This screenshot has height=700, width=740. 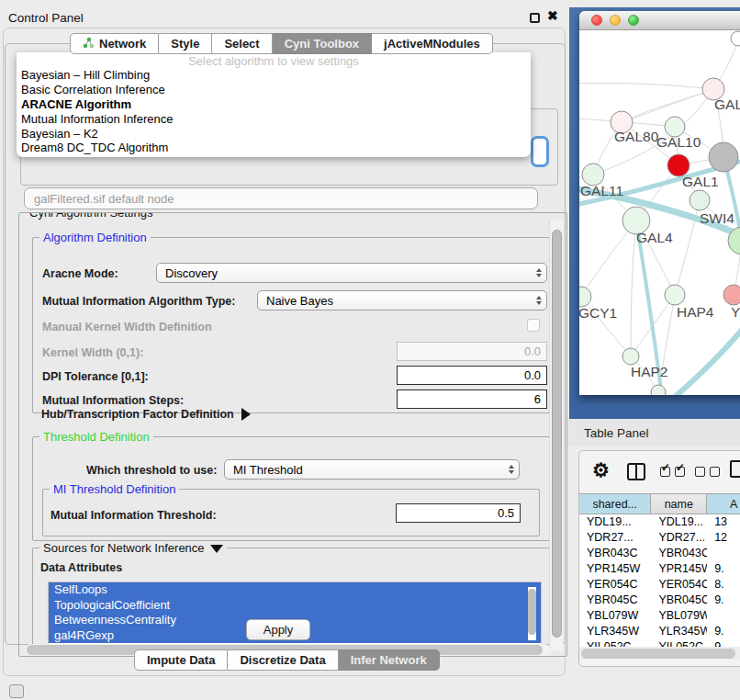 What do you see at coordinates (659, 522) in the screenshot?
I see `table-row: YDL19...YDL19...13` at bounding box center [659, 522].